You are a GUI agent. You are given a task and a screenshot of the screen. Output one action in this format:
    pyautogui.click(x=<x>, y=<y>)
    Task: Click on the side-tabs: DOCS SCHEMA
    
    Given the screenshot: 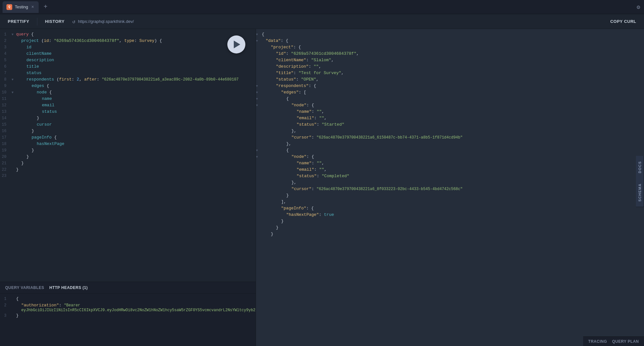 What is the action you would take?
    pyautogui.click(x=640, y=182)
    